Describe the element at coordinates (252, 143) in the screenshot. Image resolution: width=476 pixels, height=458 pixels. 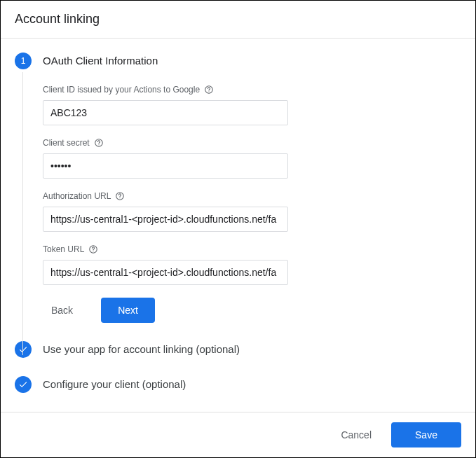
I see `field-label: Client secret` at that location.